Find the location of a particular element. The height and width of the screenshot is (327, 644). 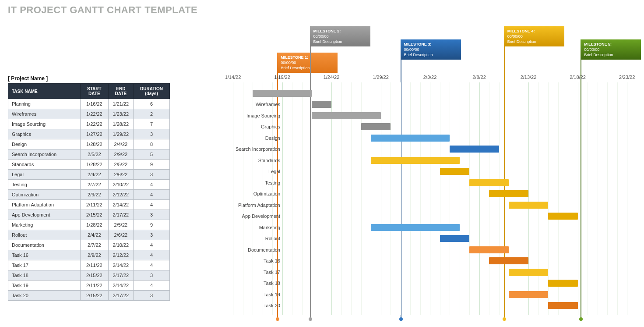

task-row-label: Task 18 is located at coordinates (252, 283).